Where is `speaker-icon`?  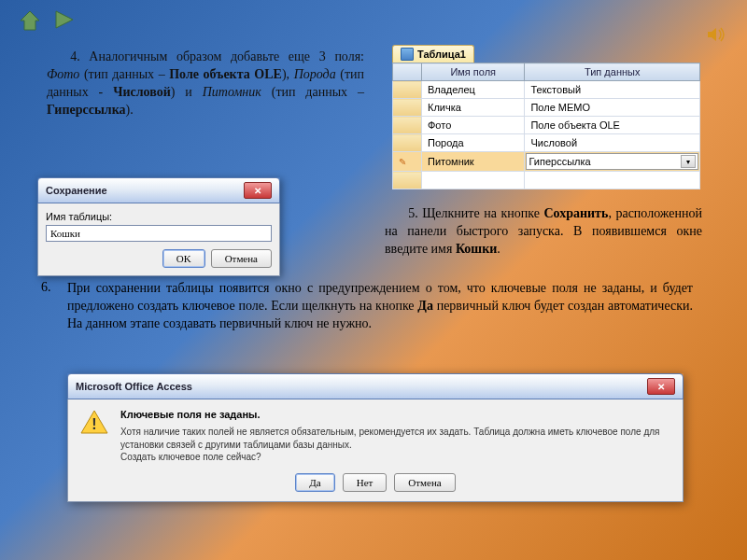
speaker-icon is located at coordinates (716, 35).